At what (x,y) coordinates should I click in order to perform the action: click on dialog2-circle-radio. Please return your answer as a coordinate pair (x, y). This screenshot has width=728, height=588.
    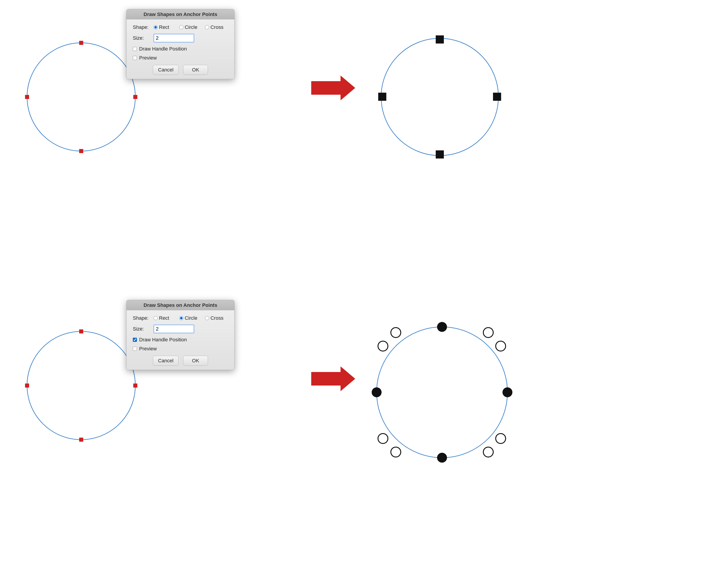
    Looking at the image, I should click on (181, 318).